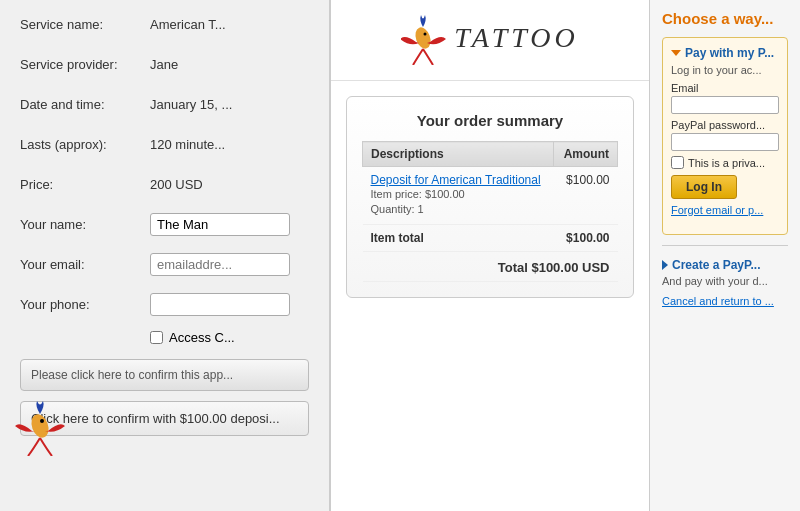  What do you see at coordinates (85, 304) in the screenshot?
I see `your-phone-label: Your phone:` at bounding box center [85, 304].